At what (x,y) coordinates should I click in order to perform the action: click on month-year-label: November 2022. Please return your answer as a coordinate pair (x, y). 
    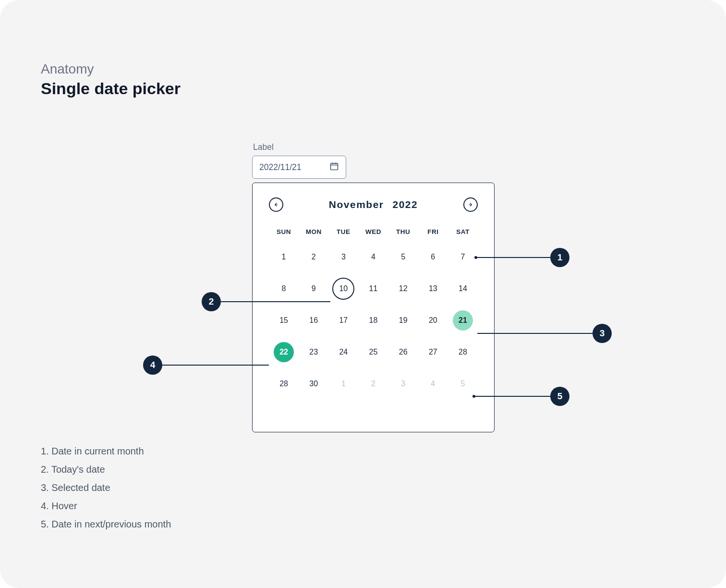
    Looking at the image, I should click on (374, 205).